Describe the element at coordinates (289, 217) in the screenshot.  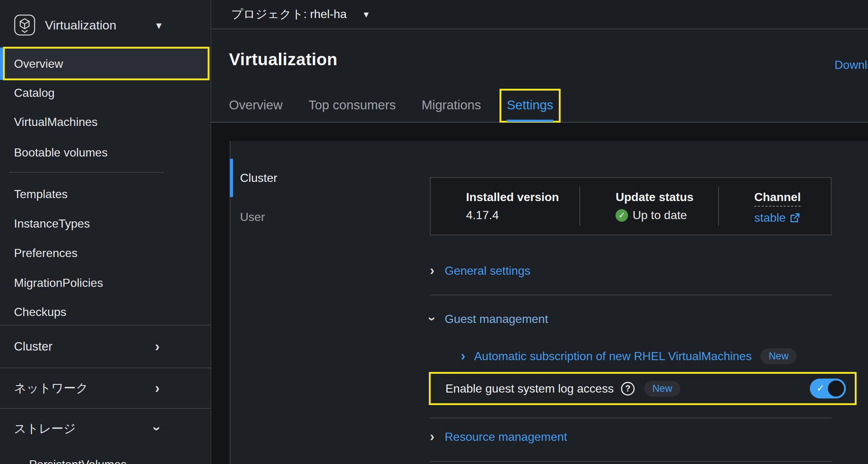
I see `settings-subnav-user: User` at that location.